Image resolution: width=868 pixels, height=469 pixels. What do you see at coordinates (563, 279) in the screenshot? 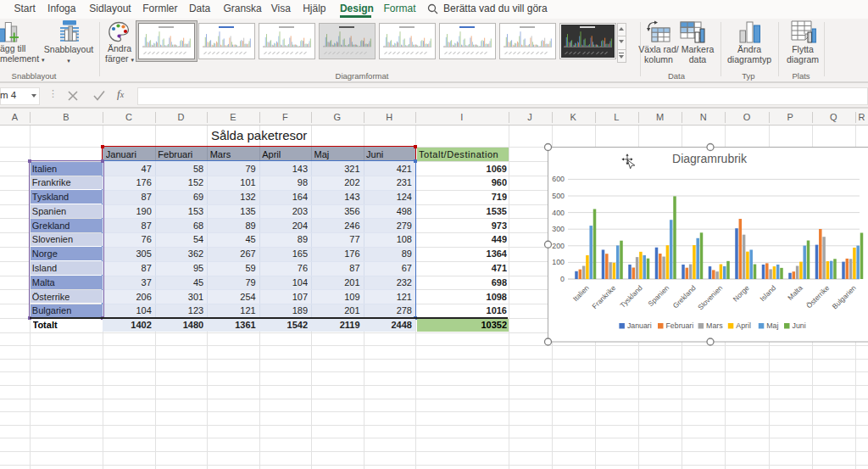
I see `svg-text: 0` at bounding box center [563, 279].